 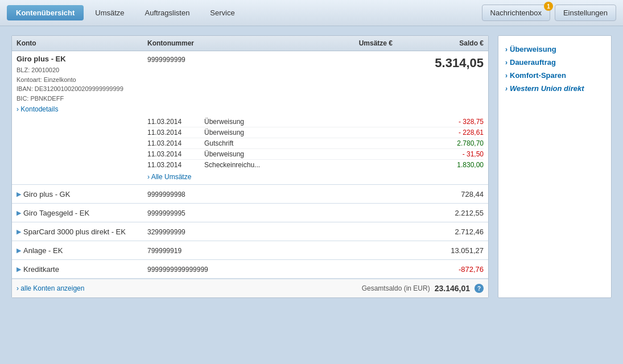 What do you see at coordinates (438, 213) in the screenshot?
I see `balance-tagesgeld: 2.212,55` at bounding box center [438, 213].